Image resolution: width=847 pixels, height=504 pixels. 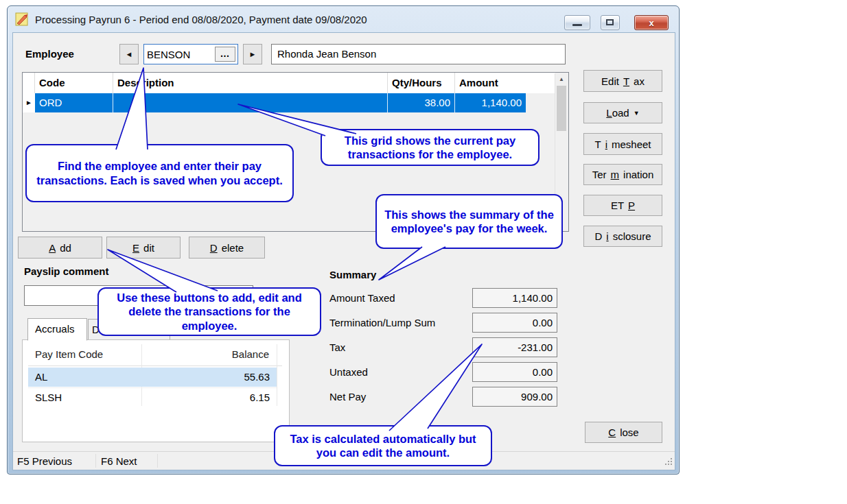 What do you see at coordinates (143, 248) in the screenshot?
I see `edit-button: Edit` at bounding box center [143, 248].